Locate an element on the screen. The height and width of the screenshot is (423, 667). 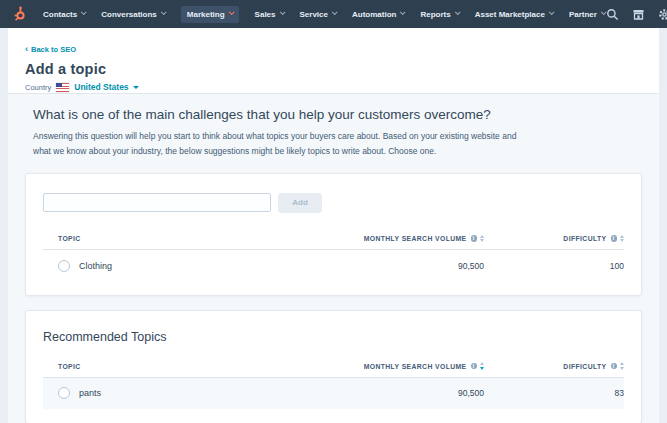
hubspot-logo-icon is located at coordinates (20, 14).